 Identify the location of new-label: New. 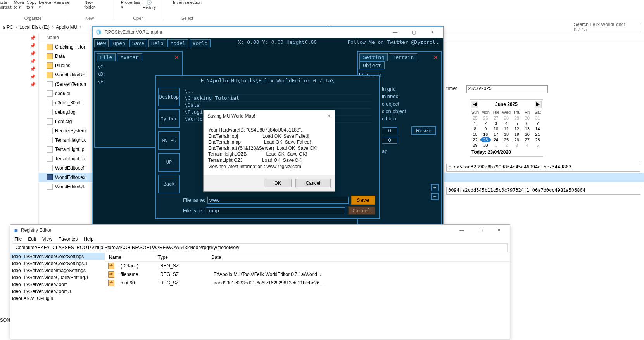
(90, 19).